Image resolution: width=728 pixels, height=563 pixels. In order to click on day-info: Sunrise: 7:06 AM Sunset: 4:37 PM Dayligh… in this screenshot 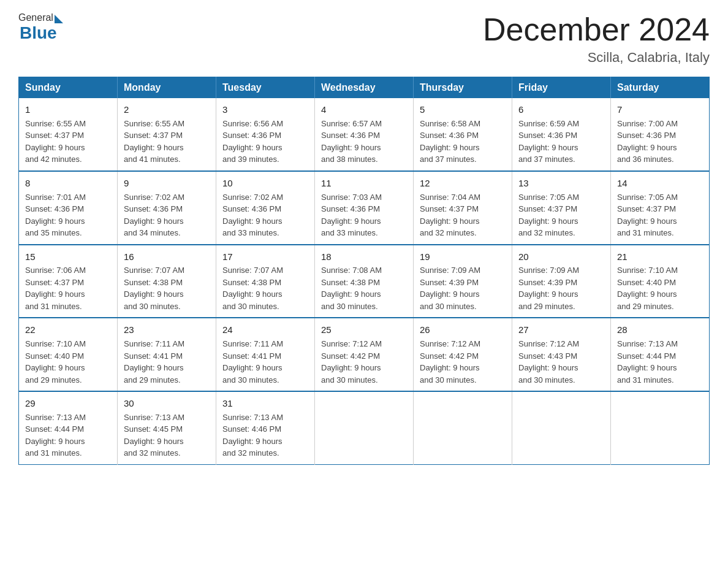, I will do `click(68, 288)`.